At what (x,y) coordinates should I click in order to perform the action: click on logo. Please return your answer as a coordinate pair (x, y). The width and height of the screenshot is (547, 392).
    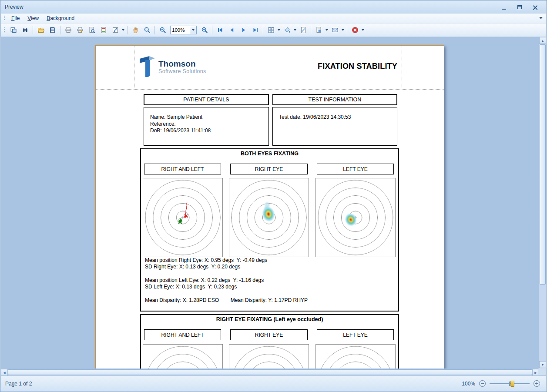
    Looking at the image, I should click on (148, 67).